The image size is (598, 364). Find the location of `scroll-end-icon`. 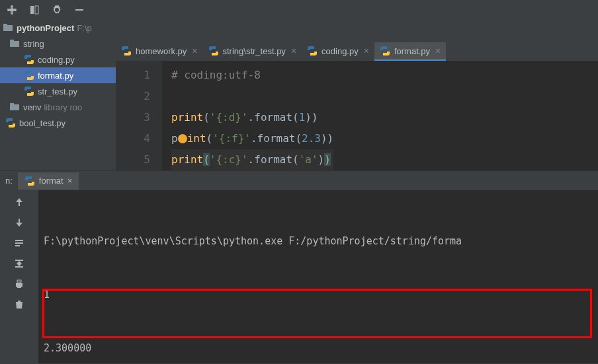

scroll-end-icon is located at coordinates (19, 264).